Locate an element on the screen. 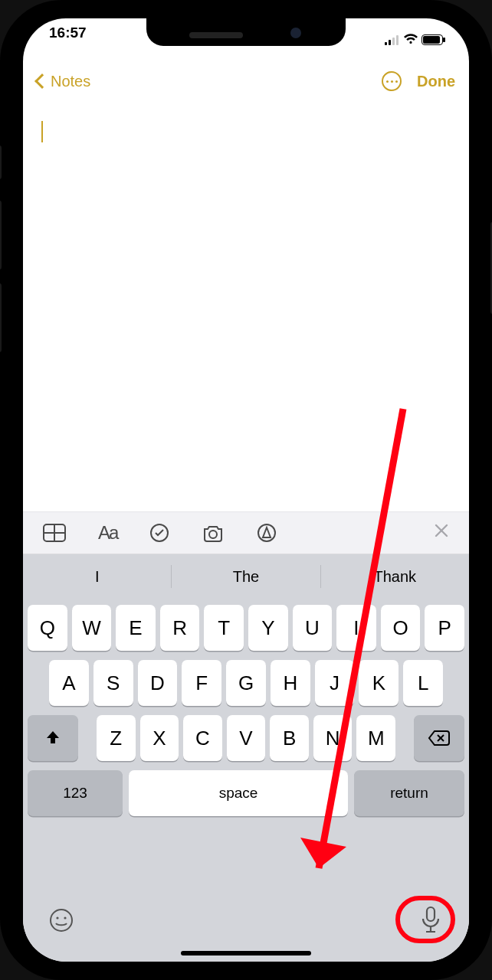 Image resolution: width=492 pixels, height=980 pixels. key-w: W is located at coordinates (92, 628).